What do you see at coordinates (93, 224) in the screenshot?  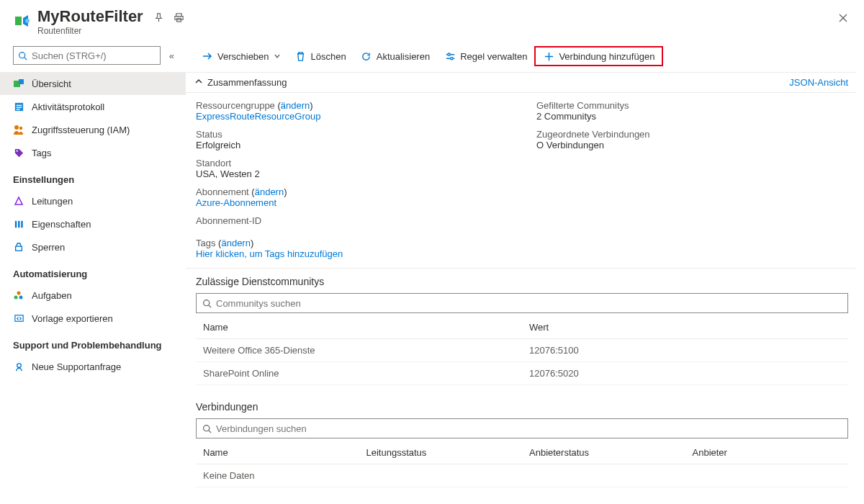 I see `sidebar-item-properties: Eigenschaften` at bounding box center [93, 224].